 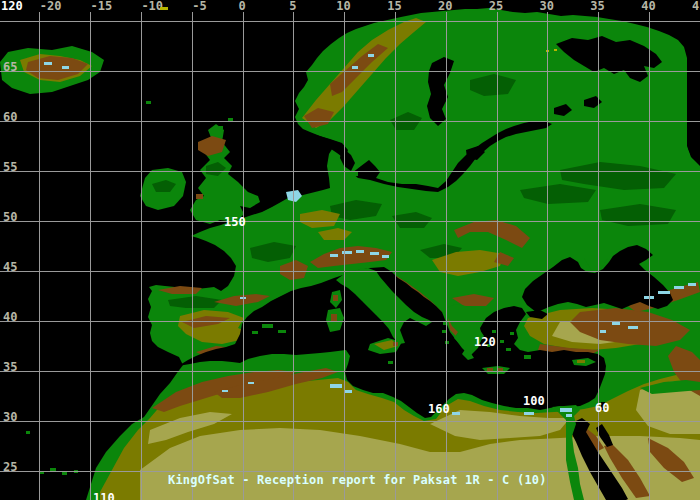 I want to click on axis-label-top-45: 45, so click(x=696, y=6).